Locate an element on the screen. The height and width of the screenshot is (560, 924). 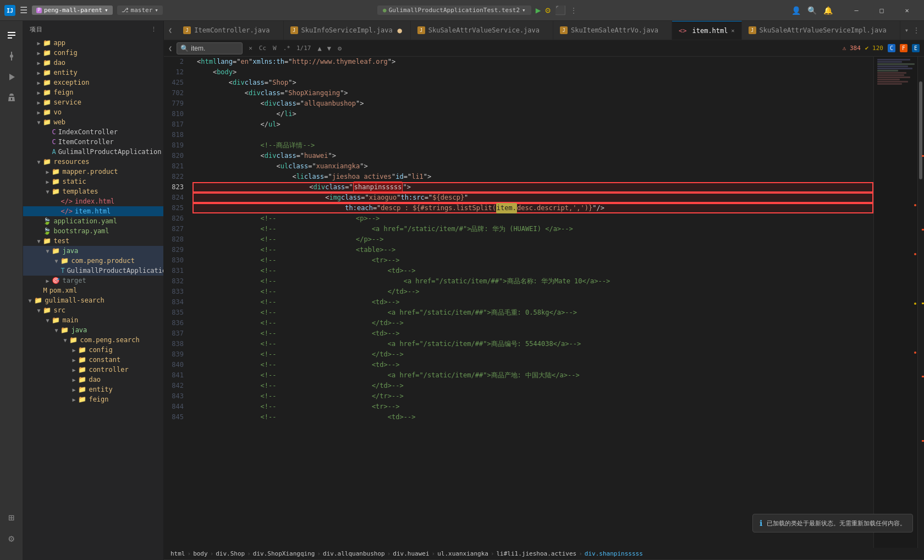
tree-item-controller: ▶ 📁 controller is located at coordinates (94, 370).